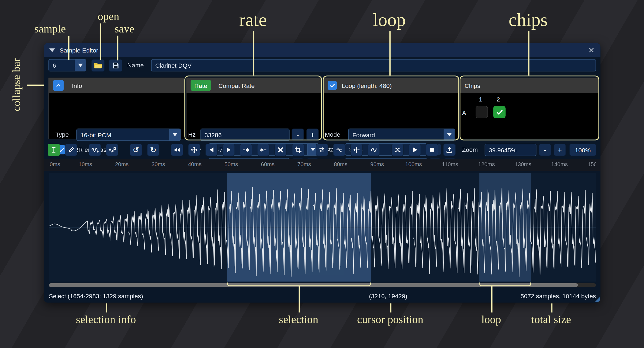  What do you see at coordinates (591, 50) in the screenshot?
I see `close-icon` at bounding box center [591, 50].